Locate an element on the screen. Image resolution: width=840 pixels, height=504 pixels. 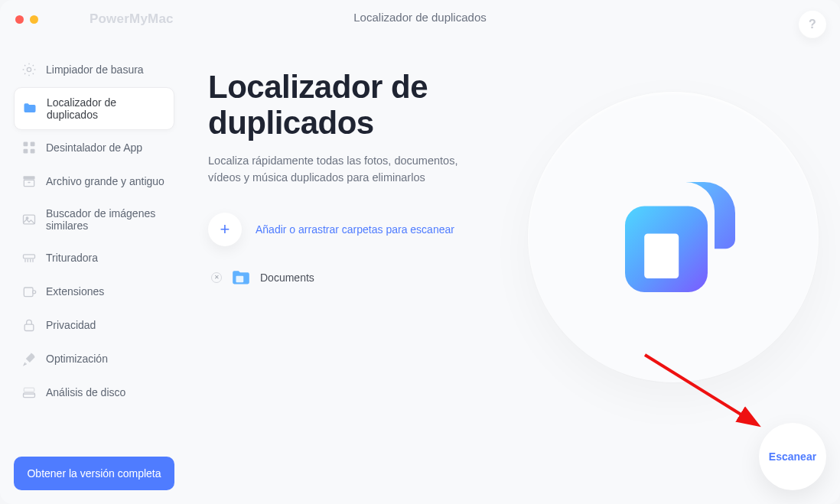
sidebar-item-label: Trituradora is located at coordinates (72, 258).